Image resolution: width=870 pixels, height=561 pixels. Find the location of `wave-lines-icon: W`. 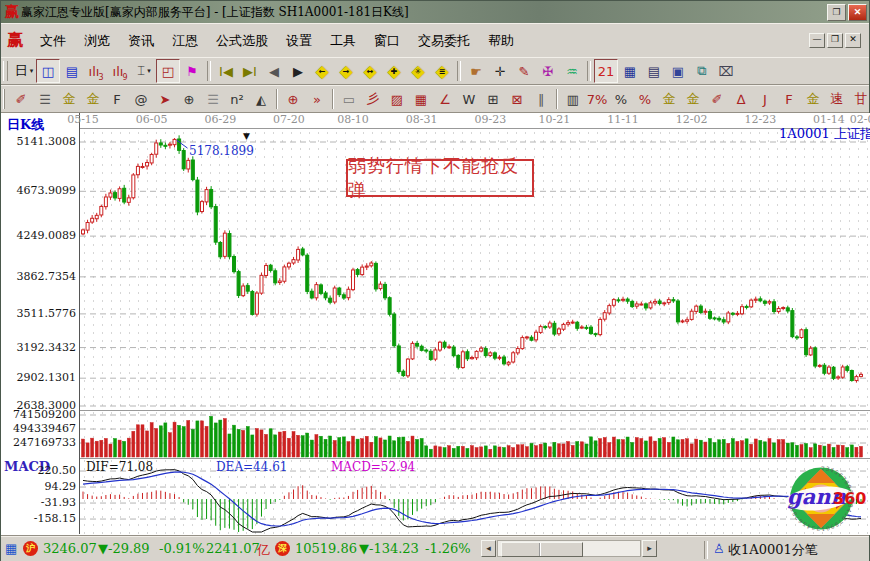

wave-lines-icon: W is located at coordinates (469, 99).